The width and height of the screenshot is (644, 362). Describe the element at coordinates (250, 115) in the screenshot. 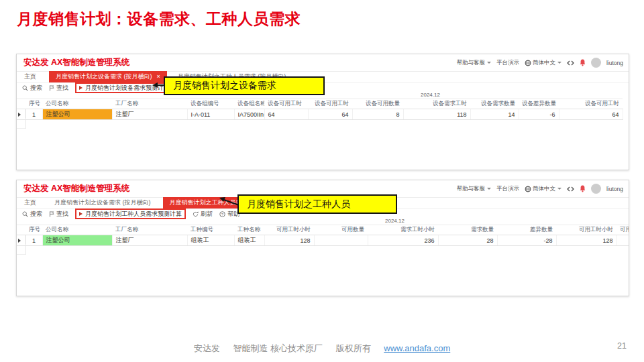

I see `table-cell: IA7500IIn-J` at that location.